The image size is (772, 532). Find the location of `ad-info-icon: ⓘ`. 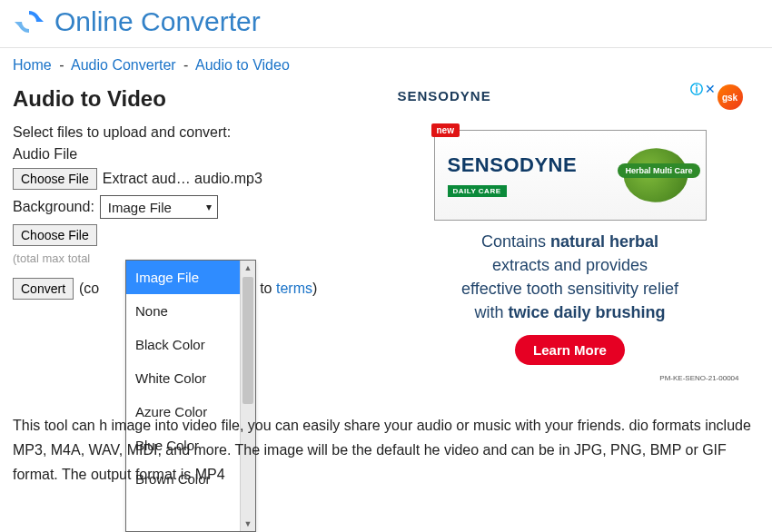

ad-info-icon: ⓘ is located at coordinates (697, 89).